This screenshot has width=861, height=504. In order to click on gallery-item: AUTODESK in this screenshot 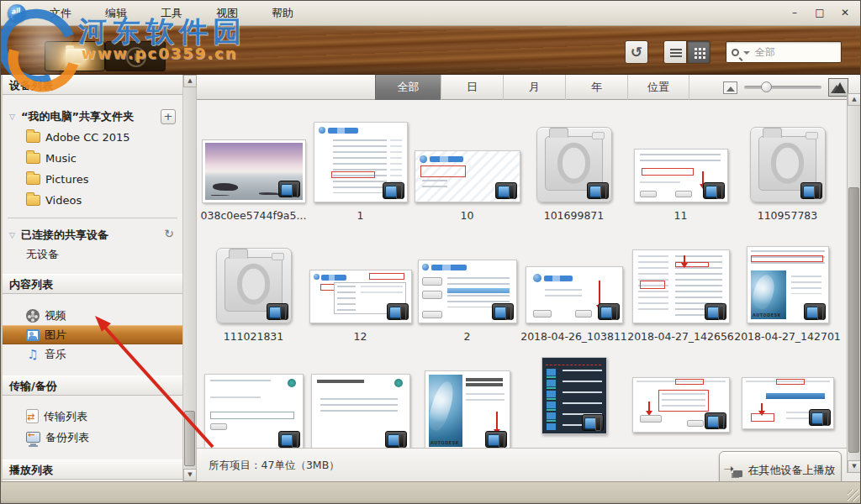, I will do `click(467, 402)`.